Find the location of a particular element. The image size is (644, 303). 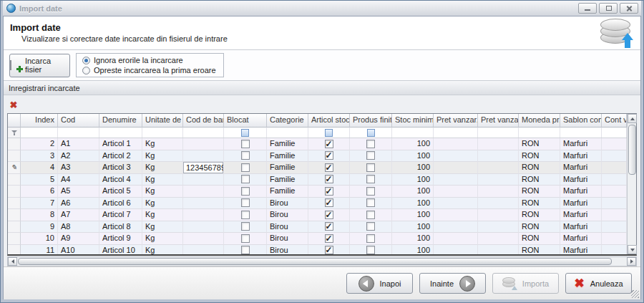

back-button: Inapoi is located at coordinates (379, 284).